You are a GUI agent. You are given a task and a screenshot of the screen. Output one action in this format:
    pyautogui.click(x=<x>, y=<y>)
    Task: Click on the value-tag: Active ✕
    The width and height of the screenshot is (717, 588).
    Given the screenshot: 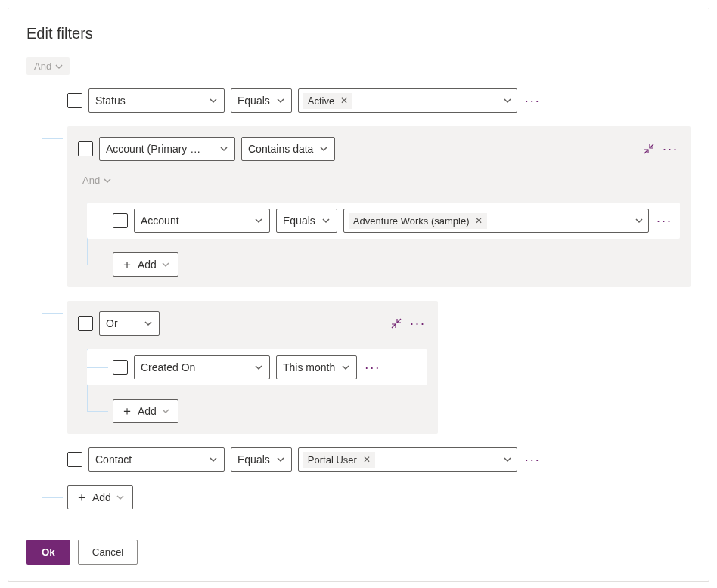 What is the action you would take?
    pyautogui.click(x=328, y=101)
    